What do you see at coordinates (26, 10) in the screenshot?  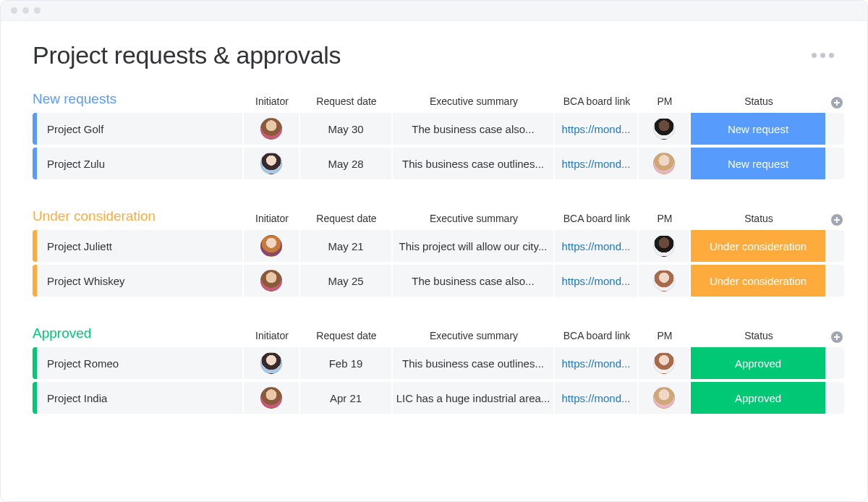 I see `window-min-dot` at bounding box center [26, 10].